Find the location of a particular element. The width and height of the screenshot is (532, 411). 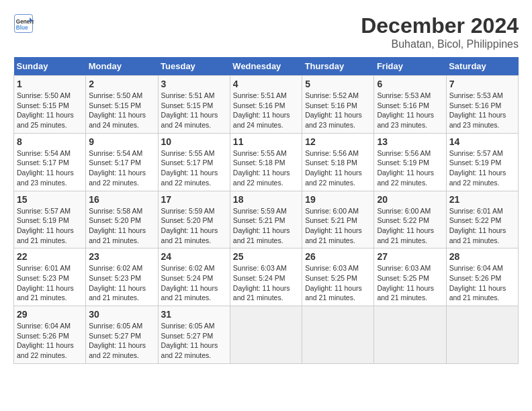

day-info: Sunrise: 5:55 AM Sunset: 5:18 PM Dayligh… is located at coordinates (266, 168).